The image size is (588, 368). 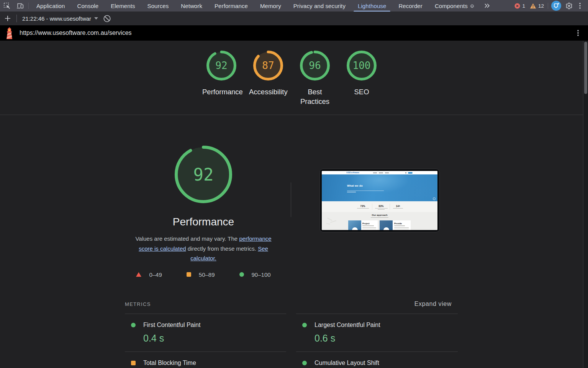 I want to click on console-errors-badge: 1, so click(x=520, y=6).